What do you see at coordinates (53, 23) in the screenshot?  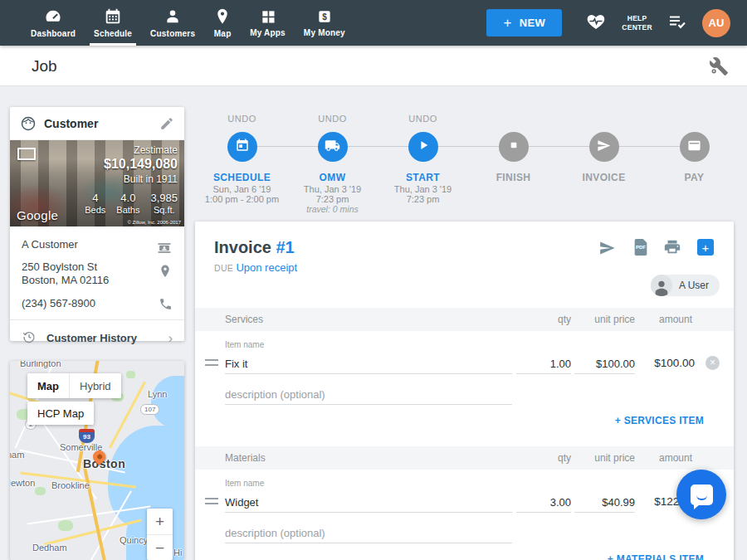 I see `nav-dashboard: Dashboard` at bounding box center [53, 23].